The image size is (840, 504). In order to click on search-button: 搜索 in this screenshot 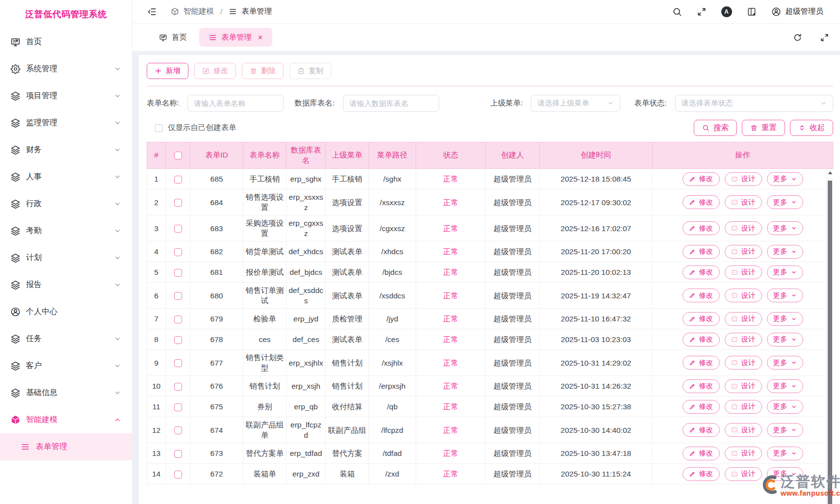, I will do `click(715, 128)`.